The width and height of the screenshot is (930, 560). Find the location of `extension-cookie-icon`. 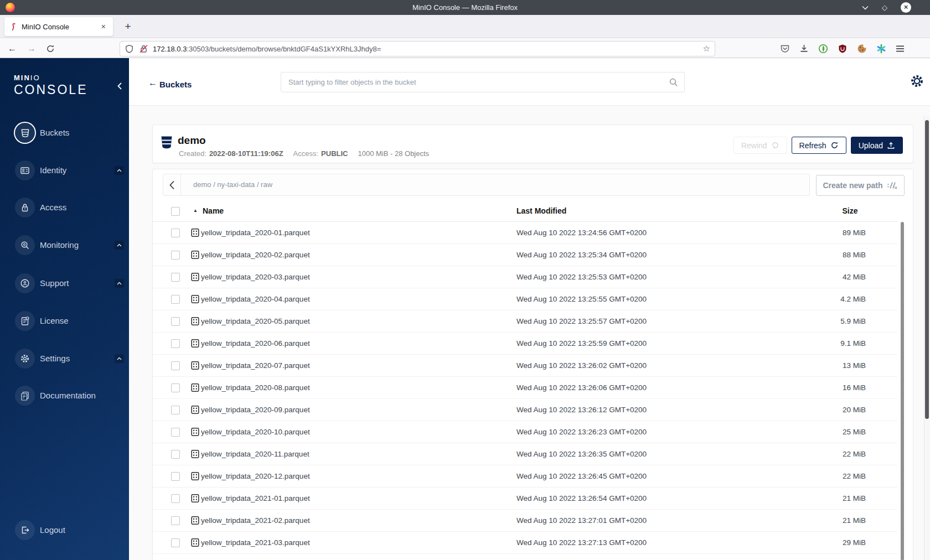

extension-cookie-icon is located at coordinates (862, 49).